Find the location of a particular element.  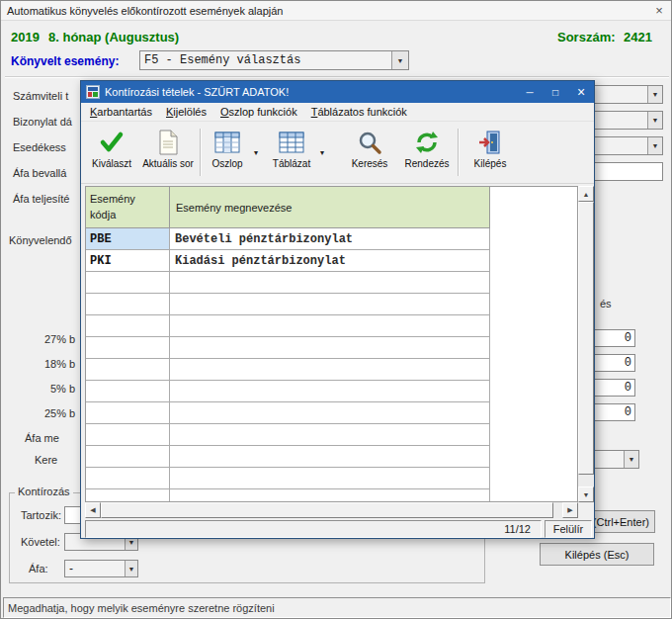

event-label: Könyvelt esemény: is located at coordinates (65, 61).